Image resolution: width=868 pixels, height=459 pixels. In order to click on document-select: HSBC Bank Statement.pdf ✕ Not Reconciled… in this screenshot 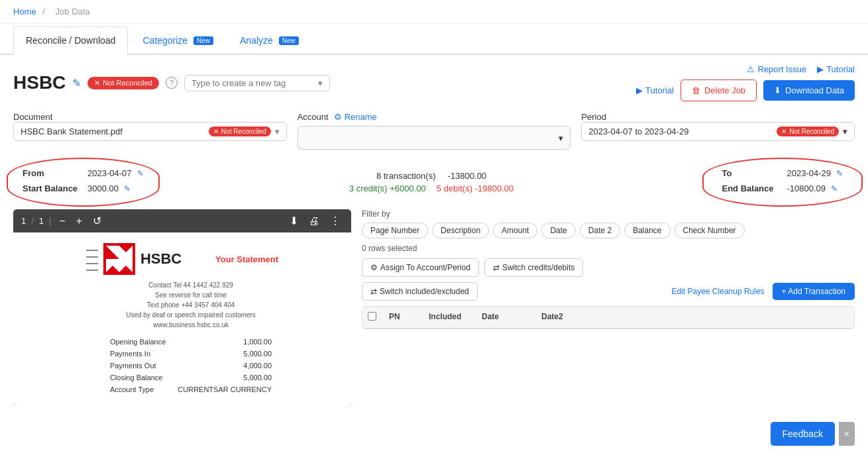, I will do `click(150, 131)`.